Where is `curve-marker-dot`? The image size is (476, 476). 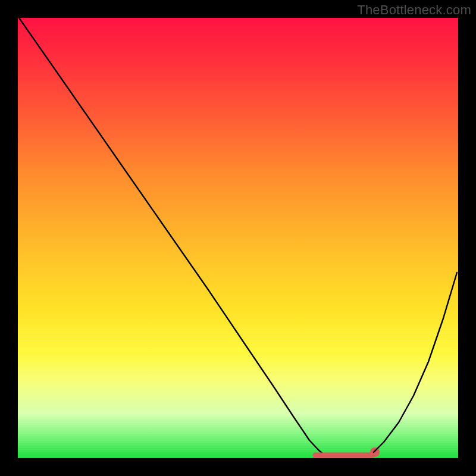
curve-marker-dot is located at coordinates (375, 452).